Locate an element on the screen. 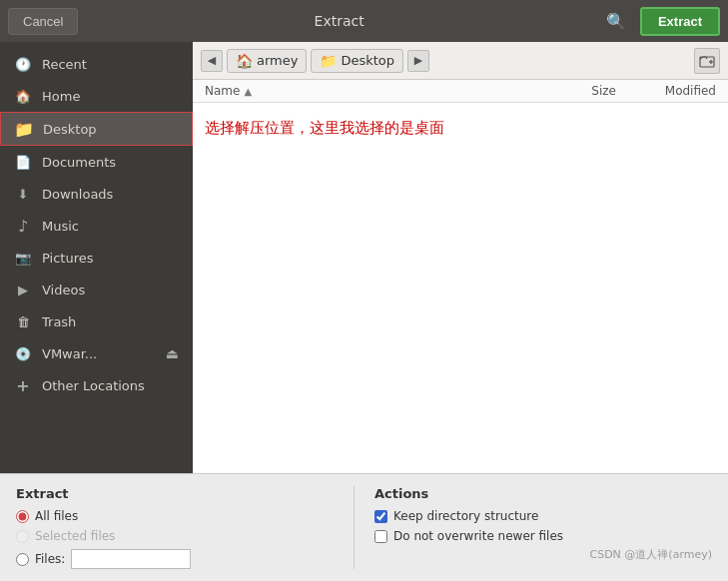  home-crumb-icon: 🏠 is located at coordinates (244, 61).